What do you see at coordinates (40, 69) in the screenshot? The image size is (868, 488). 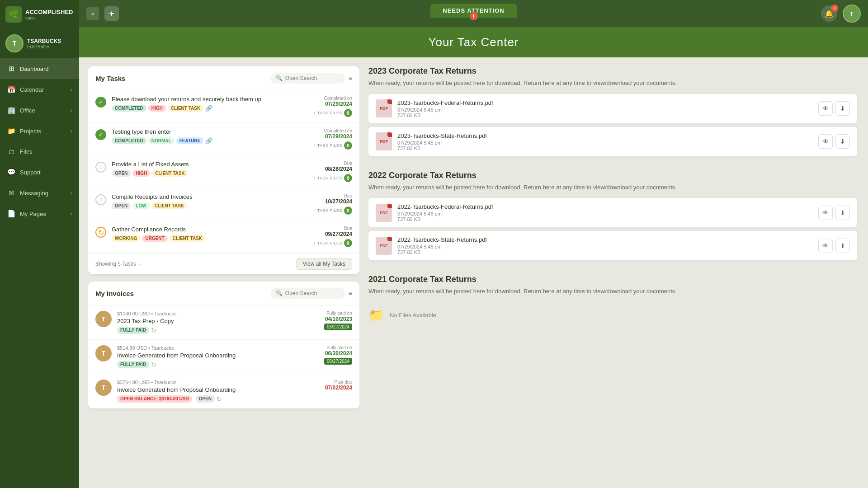 I see `sidebar-item-dashboard: ⊞ Dashboard` at bounding box center [40, 69].